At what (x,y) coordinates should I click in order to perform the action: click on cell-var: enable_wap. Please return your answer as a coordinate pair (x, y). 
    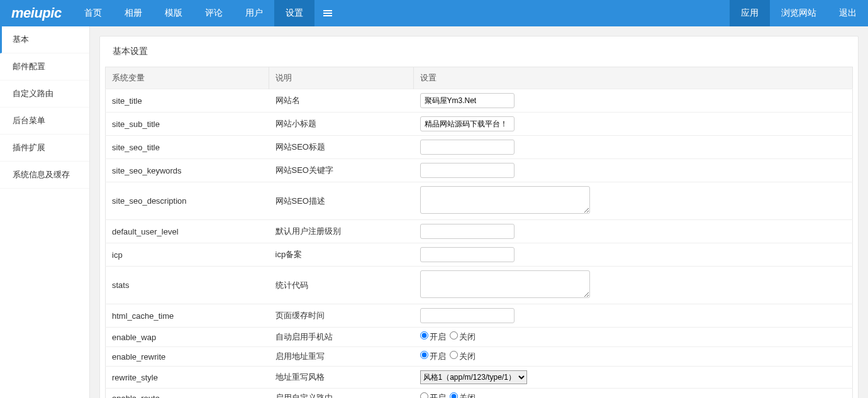
    Looking at the image, I should click on (187, 337).